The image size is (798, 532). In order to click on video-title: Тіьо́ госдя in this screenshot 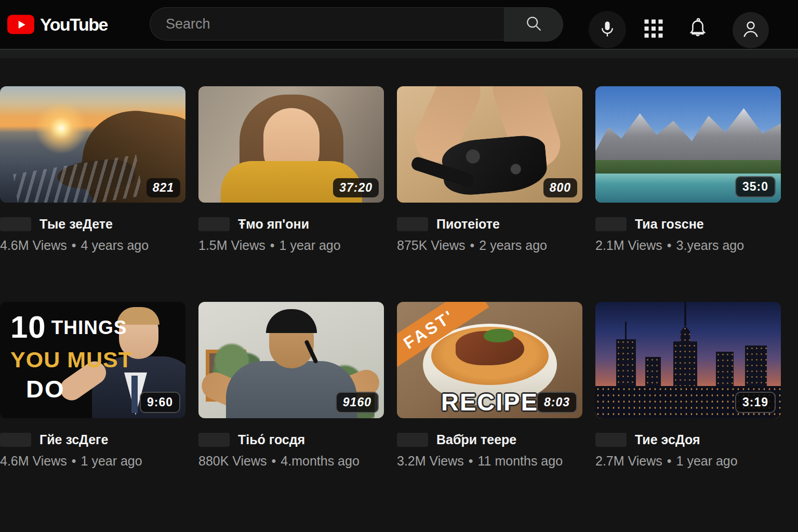, I will do `click(271, 440)`.